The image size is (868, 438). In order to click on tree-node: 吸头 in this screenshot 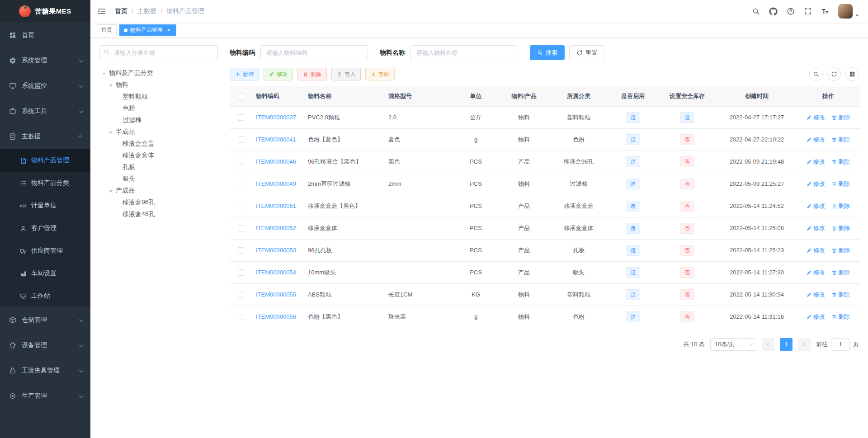, I will do `click(159, 179)`.